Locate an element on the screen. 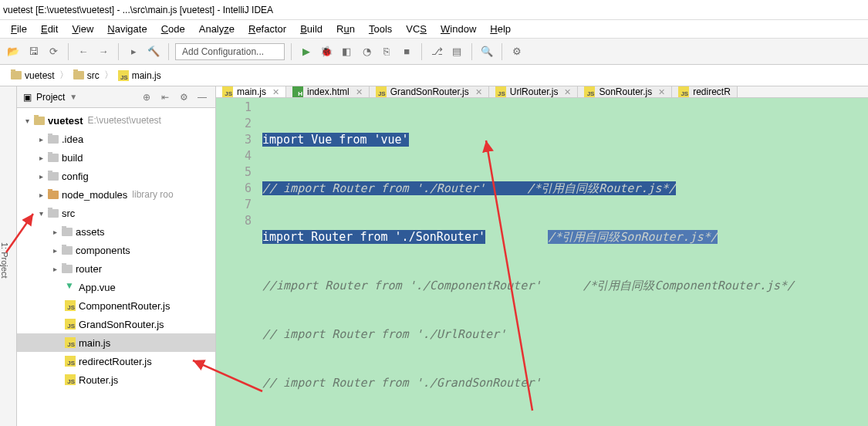 This screenshot has height=426, width=868. breadcrumb-project: vuetest is located at coordinates (32, 76).